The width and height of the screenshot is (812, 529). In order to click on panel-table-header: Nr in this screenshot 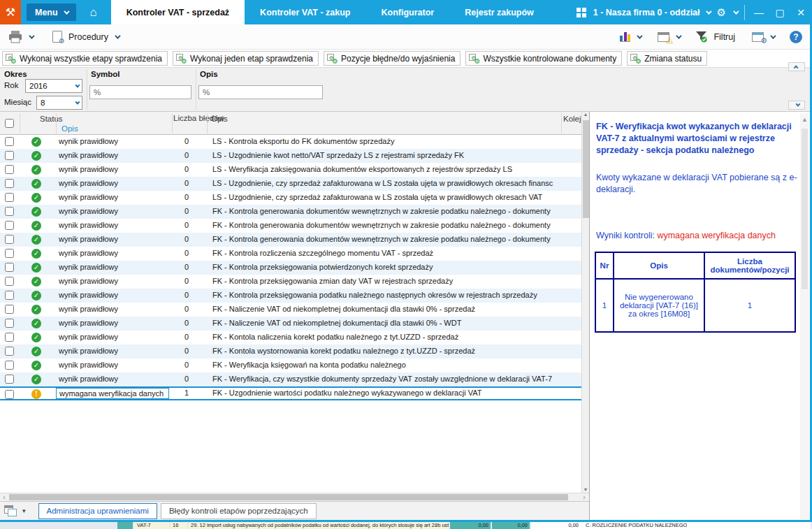, I will do `click(604, 266)`.